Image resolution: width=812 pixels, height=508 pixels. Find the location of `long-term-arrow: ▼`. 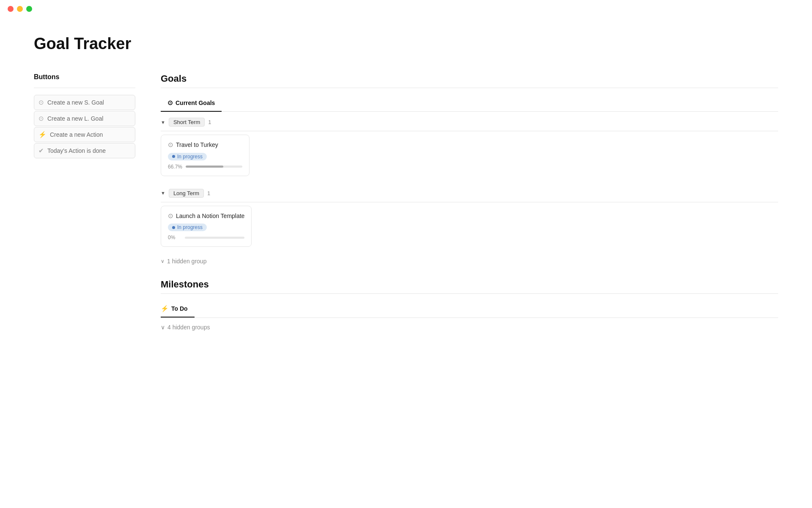

long-term-arrow: ▼ is located at coordinates (163, 193).